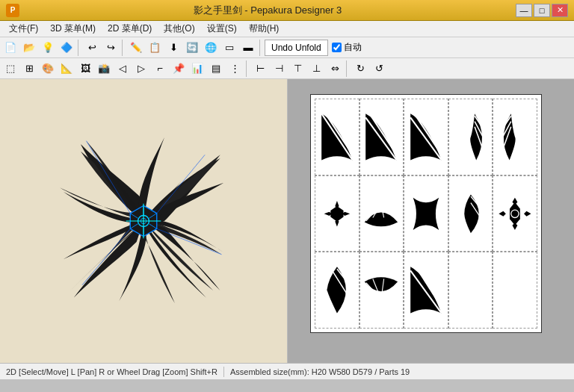 This screenshot has height=392, width=574. I want to click on align-top-button: ⊤, so click(297, 69).